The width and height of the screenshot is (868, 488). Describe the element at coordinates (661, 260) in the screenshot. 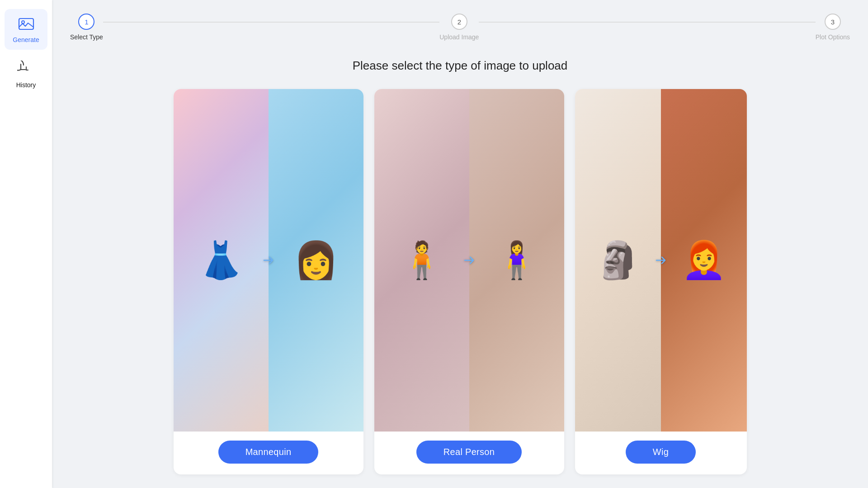

I see `wig-images` at that location.